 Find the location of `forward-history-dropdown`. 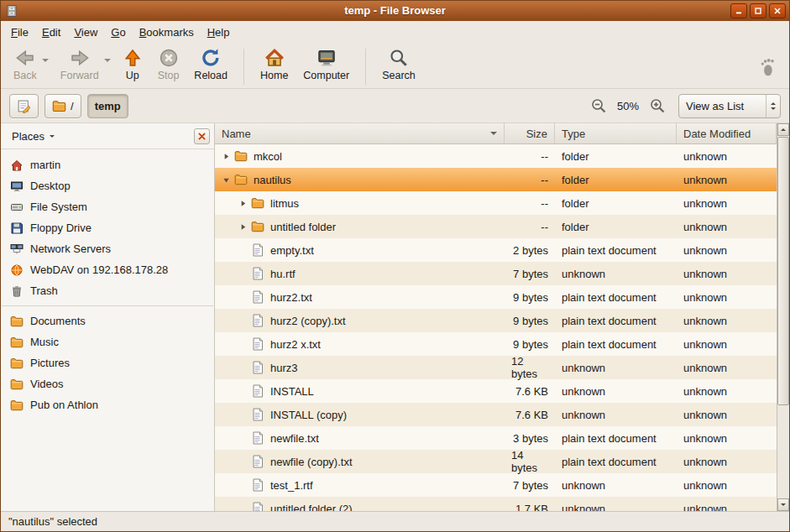

forward-history-dropdown is located at coordinates (107, 60).